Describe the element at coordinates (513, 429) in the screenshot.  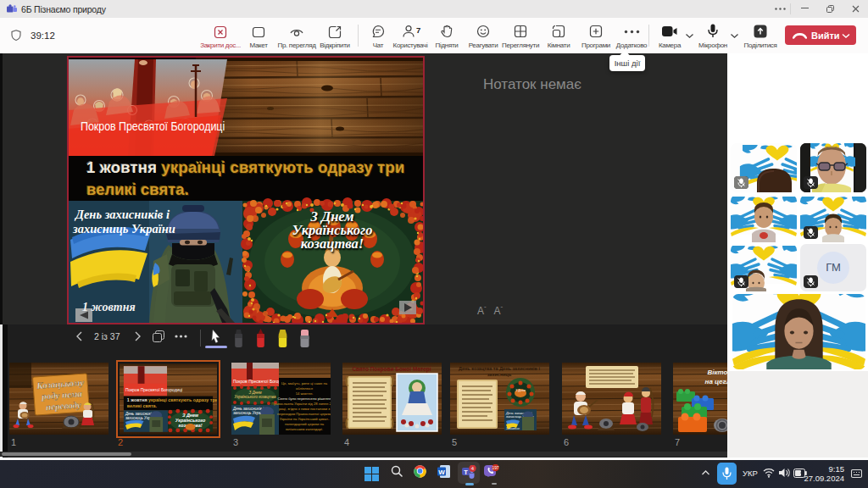
I see `svg-text: 1 жовтня` at that location.